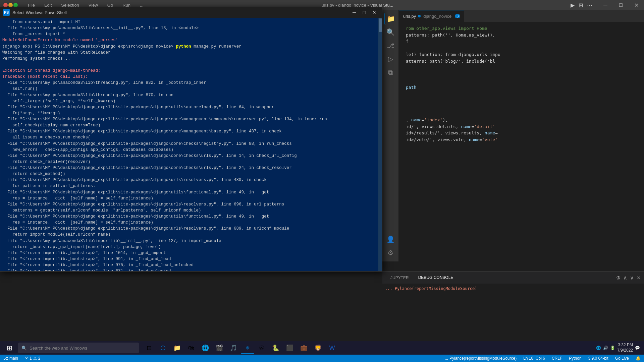 Image resolution: width=644 pixels, height=362 pixels. I want to click on powershell-icon: PS, so click(6, 12).